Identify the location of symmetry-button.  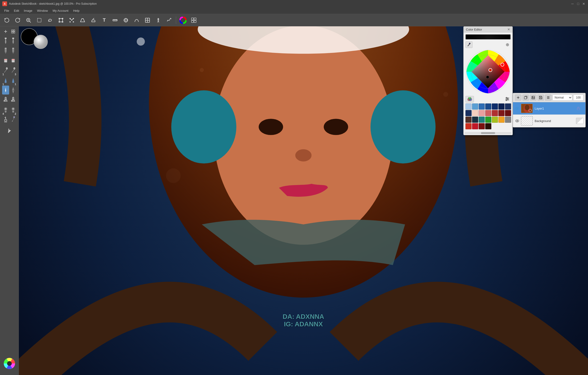
(126, 20).